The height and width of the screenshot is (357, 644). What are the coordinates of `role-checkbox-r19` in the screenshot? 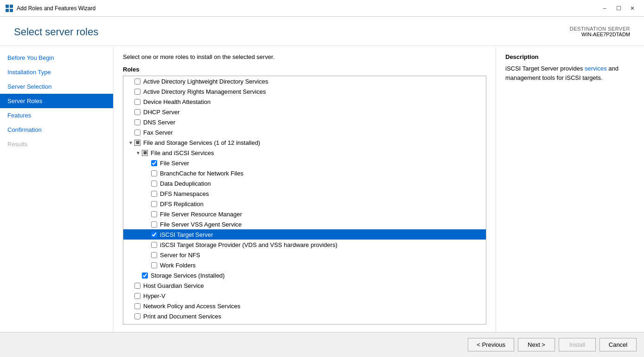 It's located at (154, 266).